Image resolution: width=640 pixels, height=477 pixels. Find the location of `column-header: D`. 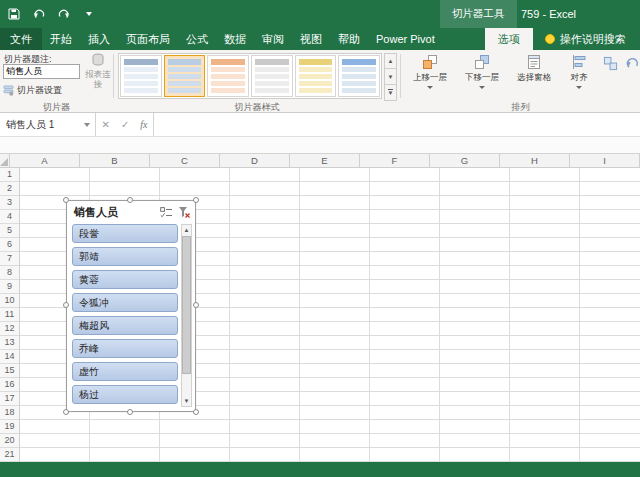

column-header: D is located at coordinates (255, 160).